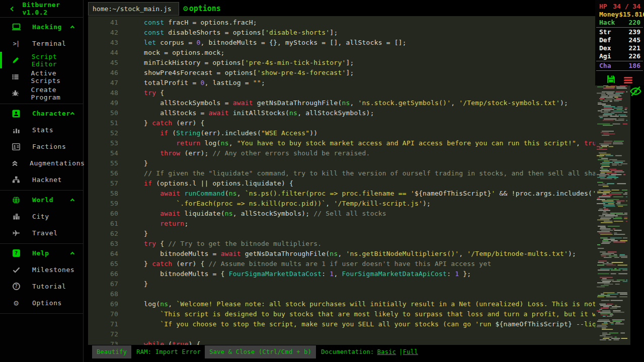  I want to click on line-number: 73, so click(103, 342).